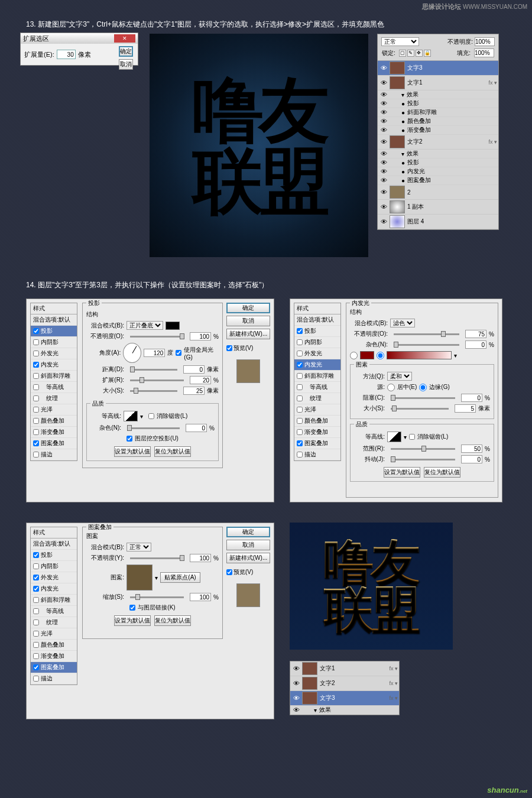  What do you see at coordinates (125, 38) in the screenshot?
I see `close-icon: ✕` at bounding box center [125, 38].